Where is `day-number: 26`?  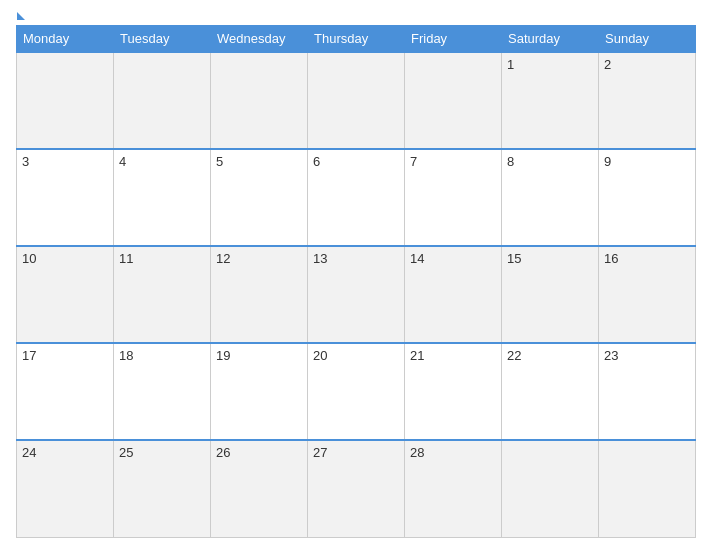 day-number: 26 is located at coordinates (223, 452).